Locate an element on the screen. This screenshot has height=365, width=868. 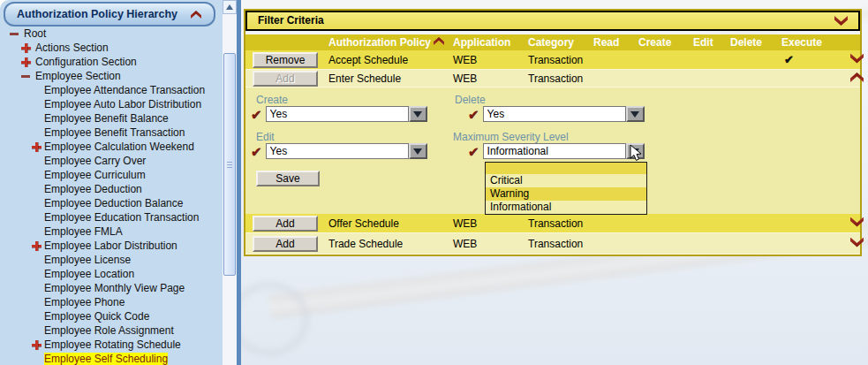
tree-item-label: Employee Benefit Balance is located at coordinates (106, 118).